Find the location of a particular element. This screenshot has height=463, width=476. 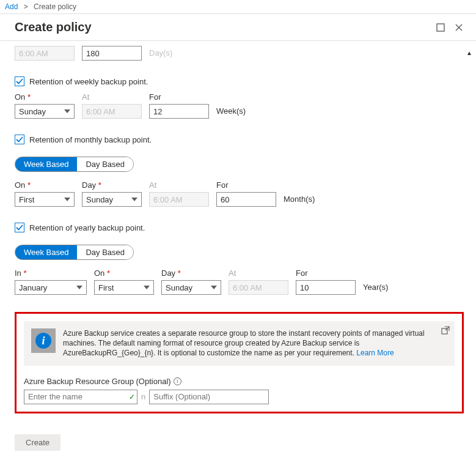

yearly-in-label: In * is located at coordinates (51, 273).